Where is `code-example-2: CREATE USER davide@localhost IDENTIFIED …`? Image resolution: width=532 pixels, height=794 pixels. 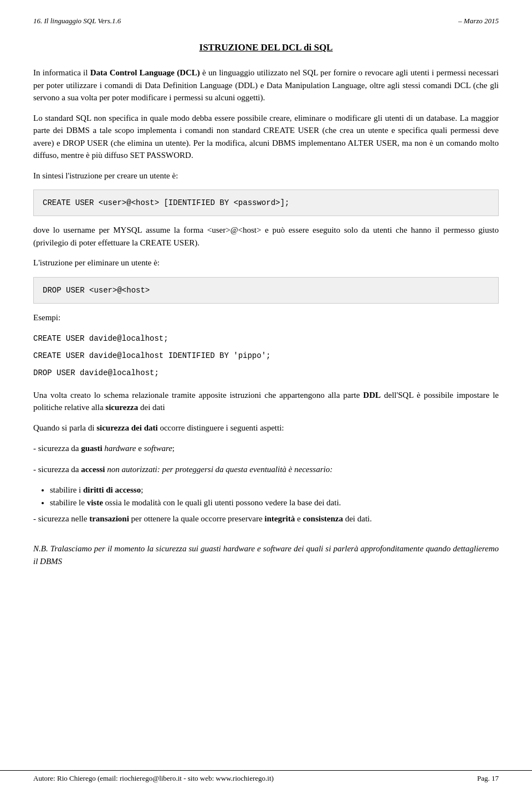 code-example-2: CREATE USER davide@localhost IDENTIFIED … is located at coordinates (266, 356).